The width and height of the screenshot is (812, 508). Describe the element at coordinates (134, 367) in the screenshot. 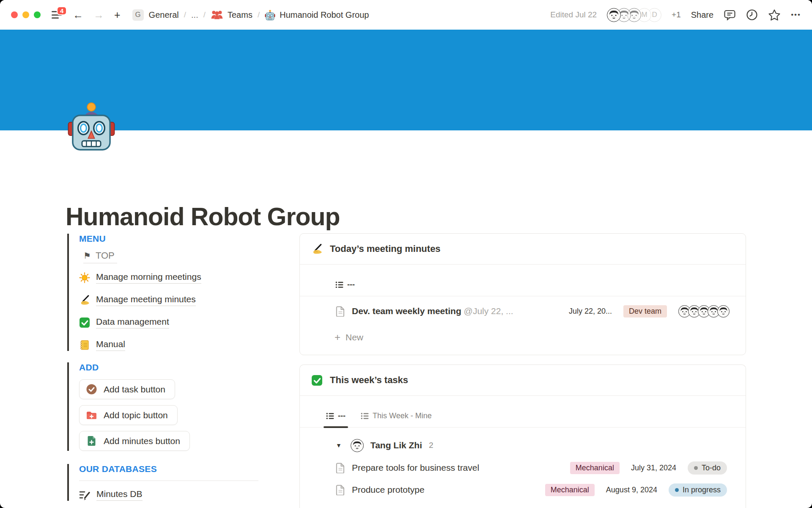

I see `add-heading: ADD` at that location.